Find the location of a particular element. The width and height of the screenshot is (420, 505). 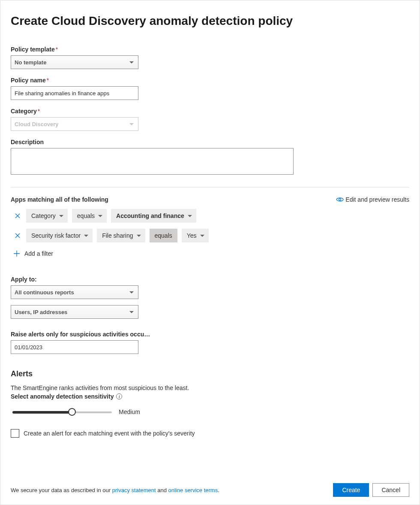

filter-subfield-select: File sharing is located at coordinates (121, 236).